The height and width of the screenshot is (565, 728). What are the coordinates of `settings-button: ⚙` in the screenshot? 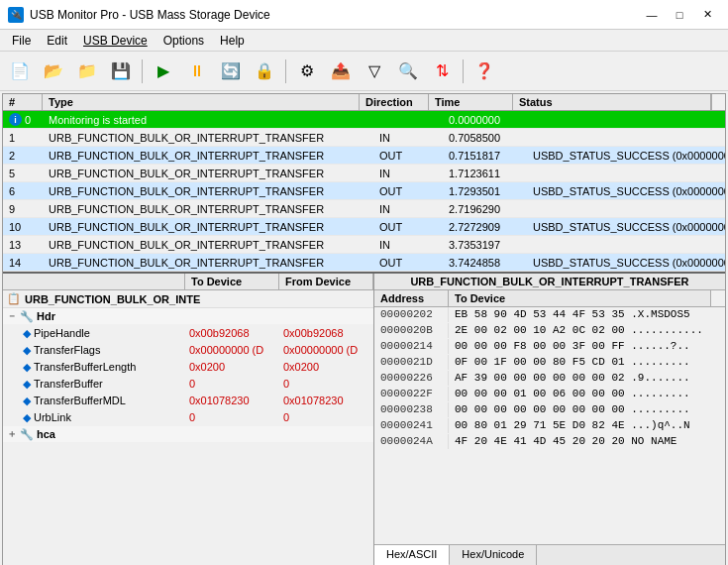 It's located at (307, 71).